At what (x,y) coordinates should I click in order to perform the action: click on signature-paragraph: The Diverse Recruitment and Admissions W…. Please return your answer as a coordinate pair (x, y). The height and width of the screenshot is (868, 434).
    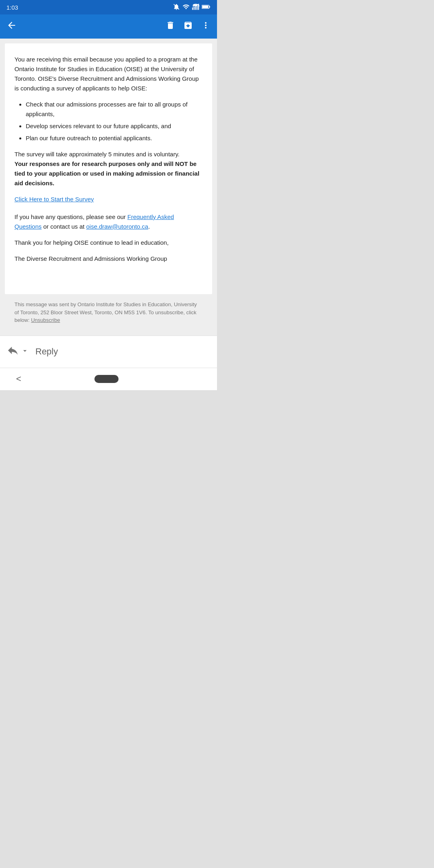
    Looking at the image, I should click on (108, 259).